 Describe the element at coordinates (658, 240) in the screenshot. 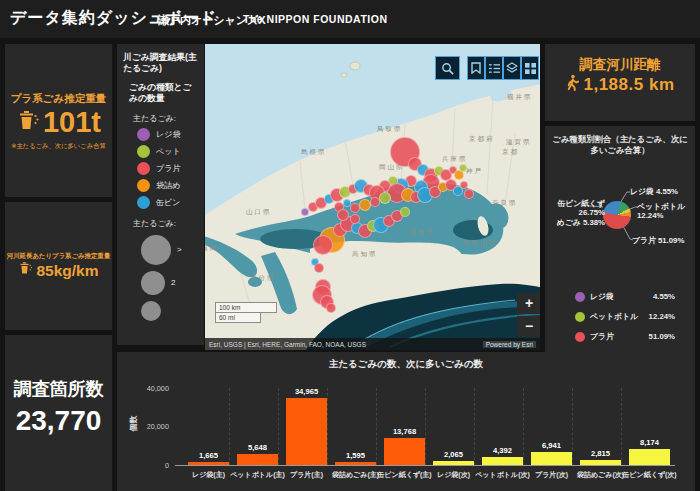

I see `pie-callout-purahen: プラ片 51.09%` at that location.